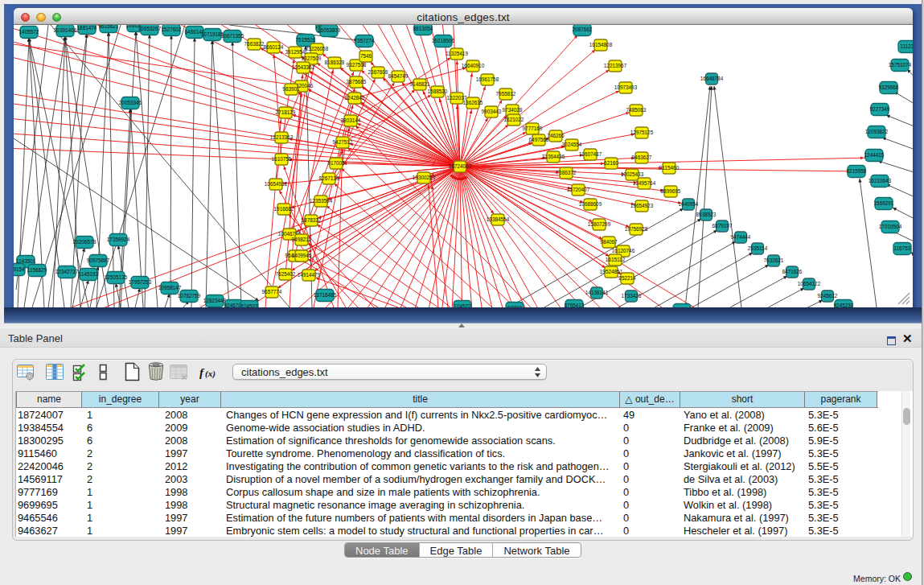  What do you see at coordinates (325, 295) in the screenshot?
I see `svg-text: 13716485` at bounding box center [325, 295].